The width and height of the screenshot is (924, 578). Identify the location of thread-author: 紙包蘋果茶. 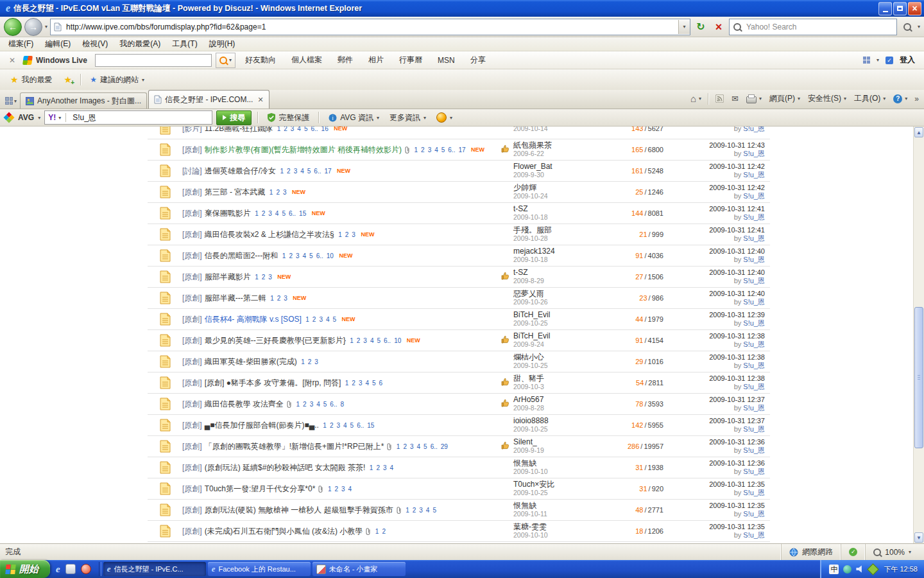
(560, 145).